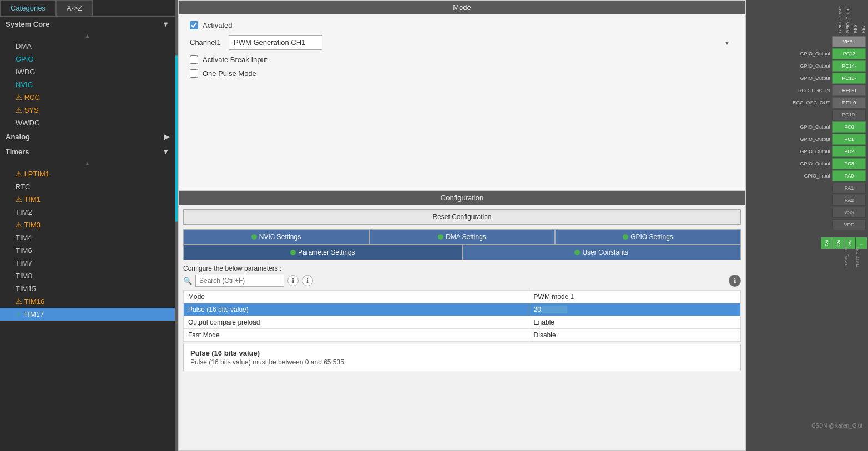  Describe the element at coordinates (462, 26) in the screenshot. I see `activated-row: Activated` at that location.